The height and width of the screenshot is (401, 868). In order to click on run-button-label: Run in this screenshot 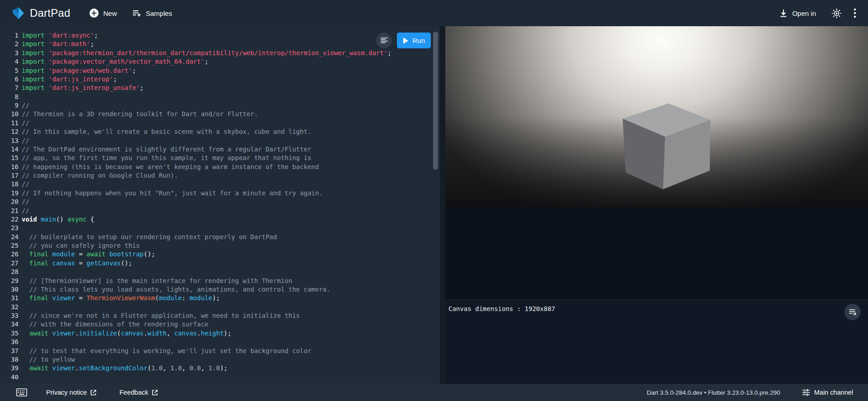, I will do `click(419, 41)`.